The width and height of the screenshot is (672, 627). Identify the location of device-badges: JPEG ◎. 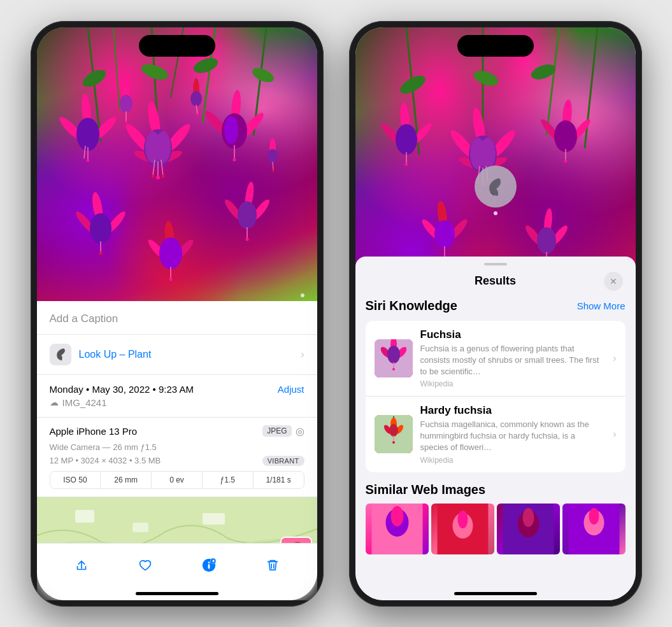
(283, 432).